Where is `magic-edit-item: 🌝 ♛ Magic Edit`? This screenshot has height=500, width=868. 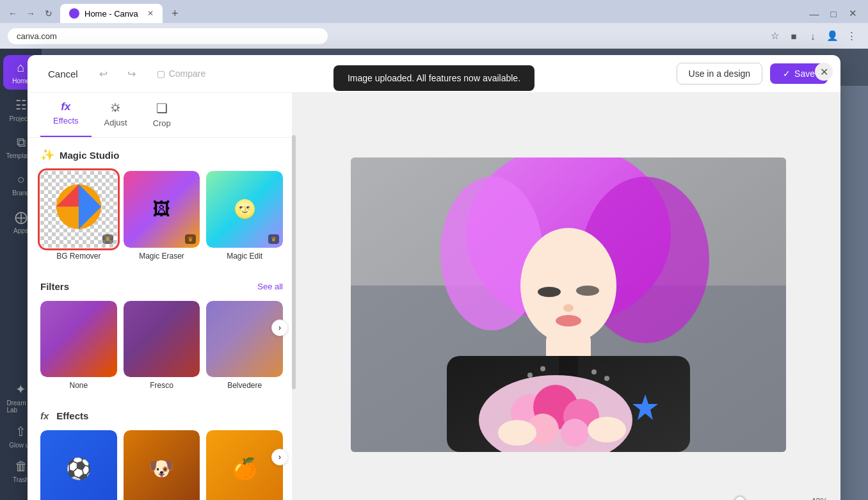 magic-edit-item: 🌝 ♛ Magic Edit is located at coordinates (245, 216).